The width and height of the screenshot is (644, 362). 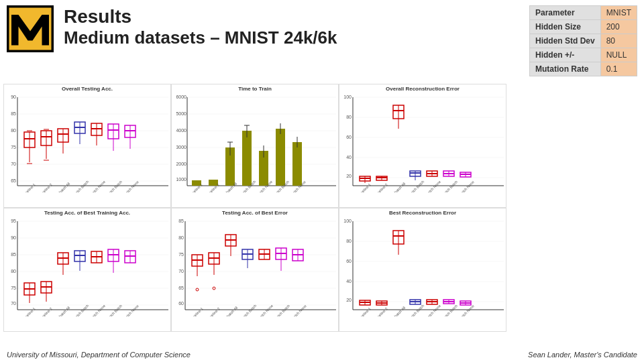 What do you see at coordinates (255, 269) in the screenshot?
I see `chart-testing-acc-best-error: Testing Acc. of Best Error 85 80 75 70 6…` at bounding box center [255, 269].